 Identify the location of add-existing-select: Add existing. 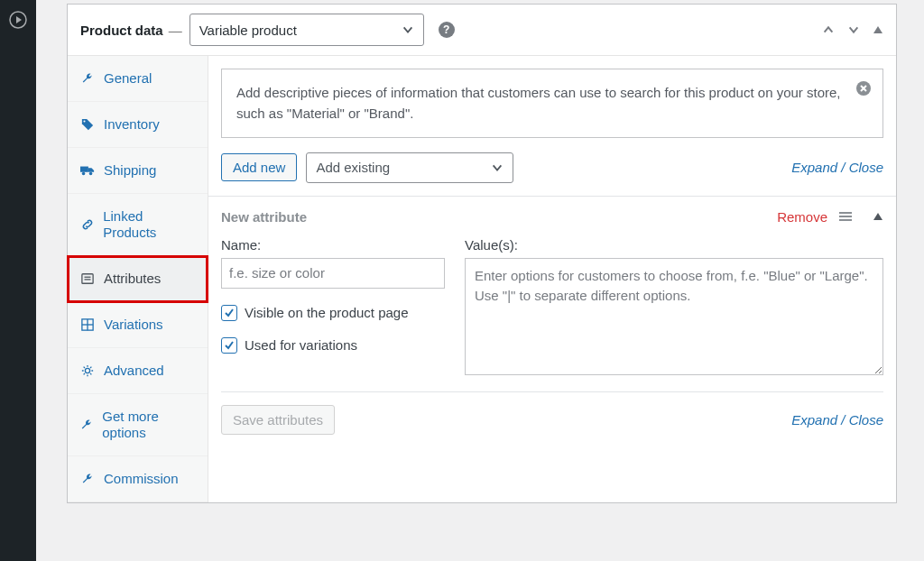
(410, 168).